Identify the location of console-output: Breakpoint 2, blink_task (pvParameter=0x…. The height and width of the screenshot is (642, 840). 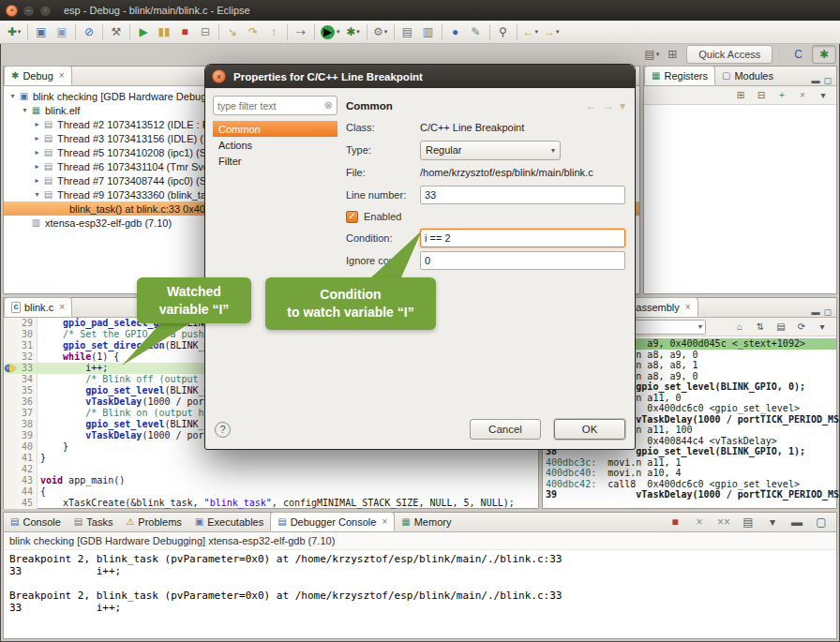
(420, 583).